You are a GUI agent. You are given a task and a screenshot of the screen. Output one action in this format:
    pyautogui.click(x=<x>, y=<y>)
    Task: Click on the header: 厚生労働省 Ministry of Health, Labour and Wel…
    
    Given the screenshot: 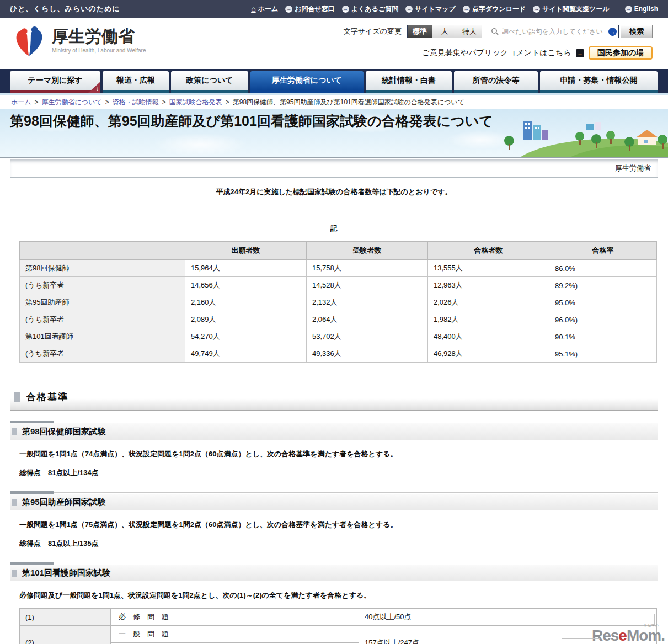 What is the action you would take?
    pyautogui.click(x=334, y=43)
    